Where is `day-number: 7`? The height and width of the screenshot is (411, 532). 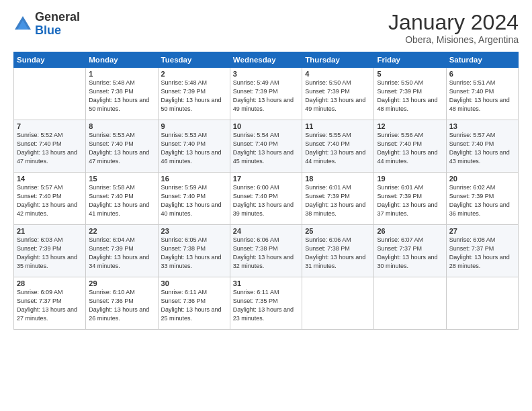 day-number: 7 is located at coordinates (50, 126).